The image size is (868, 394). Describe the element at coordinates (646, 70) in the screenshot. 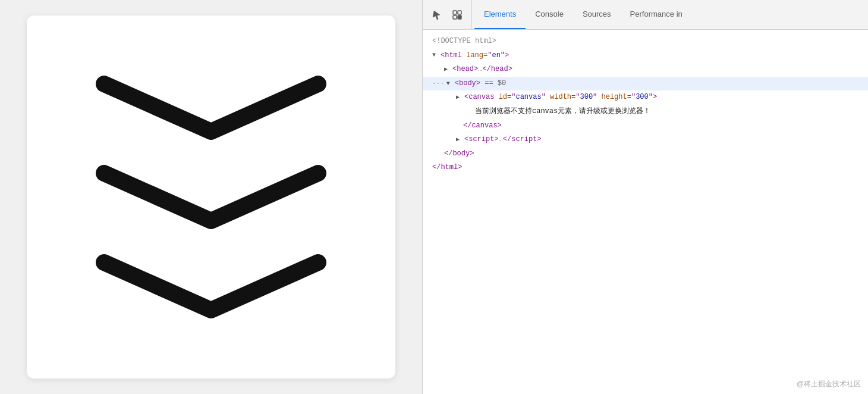

I see `code-line-head: <head> … </head>` at that location.